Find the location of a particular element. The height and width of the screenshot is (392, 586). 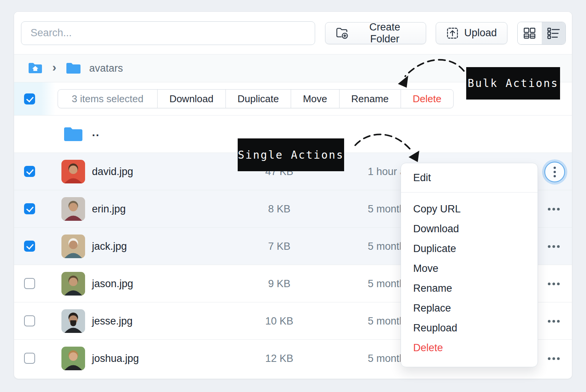

grid-view-icon is located at coordinates (530, 33).